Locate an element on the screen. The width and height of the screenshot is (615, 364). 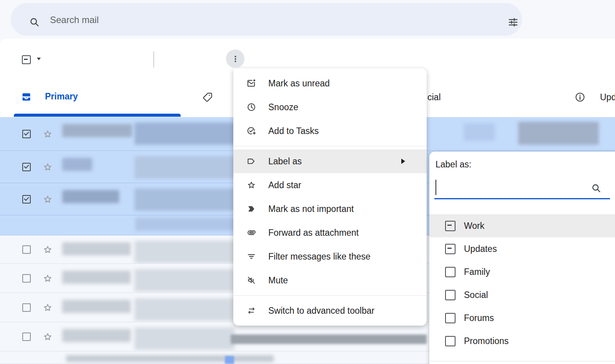
menu-item-label: Label as is located at coordinates (285, 161).